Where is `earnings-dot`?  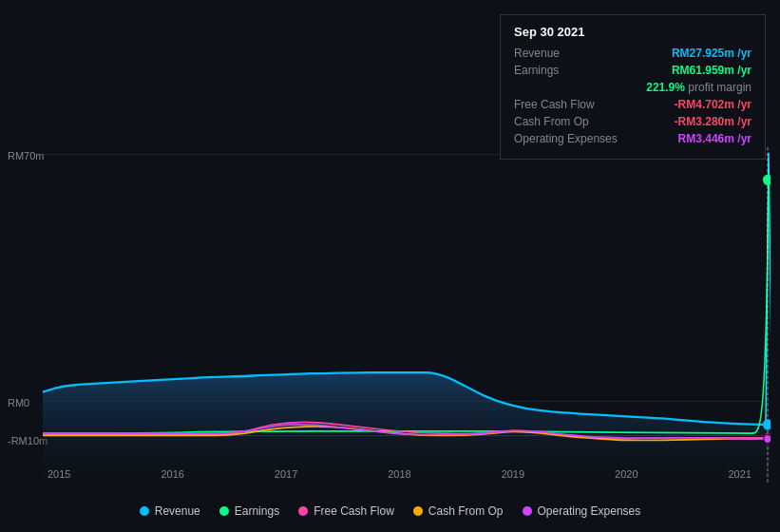 earnings-dot is located at coordinates (767, 180).